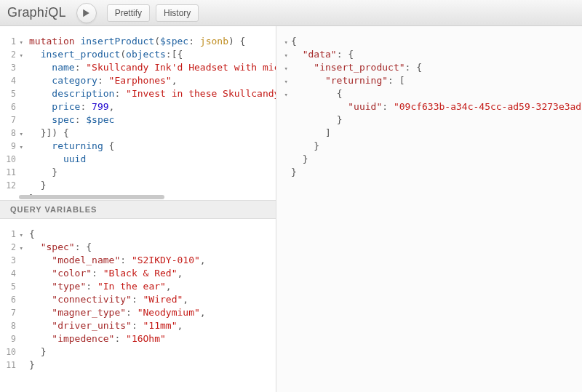  Describe the element at coordinates (9, 111) in the screenshot. I see `query-gutter: 1▾2▾345678▾9▾10111213` at that location.